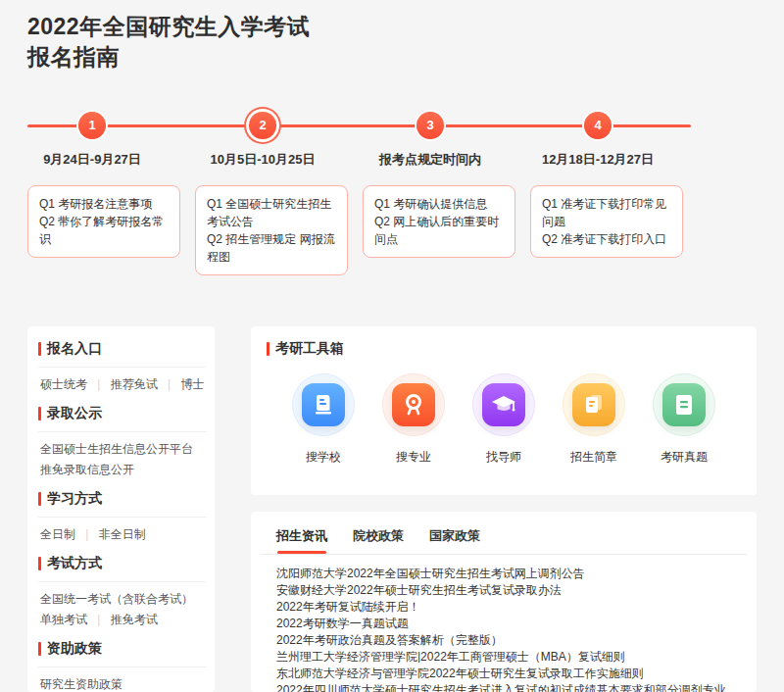  What do you see at coordinates (323, 420) in the screenshot?
I see `tool-search-school: 搜学校` at bounding box center [323, 420].